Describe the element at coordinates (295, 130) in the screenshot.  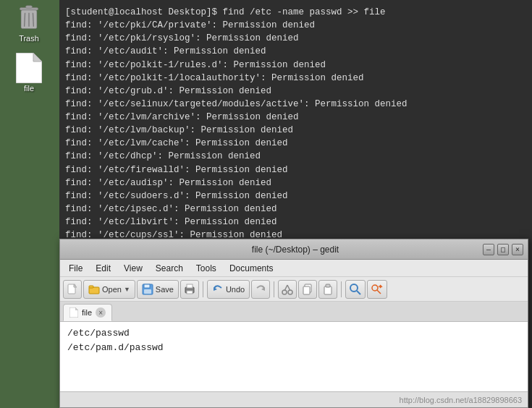
I see `terminal-line: find: '/etc/lvm/backup': Permission deni…` at that location.